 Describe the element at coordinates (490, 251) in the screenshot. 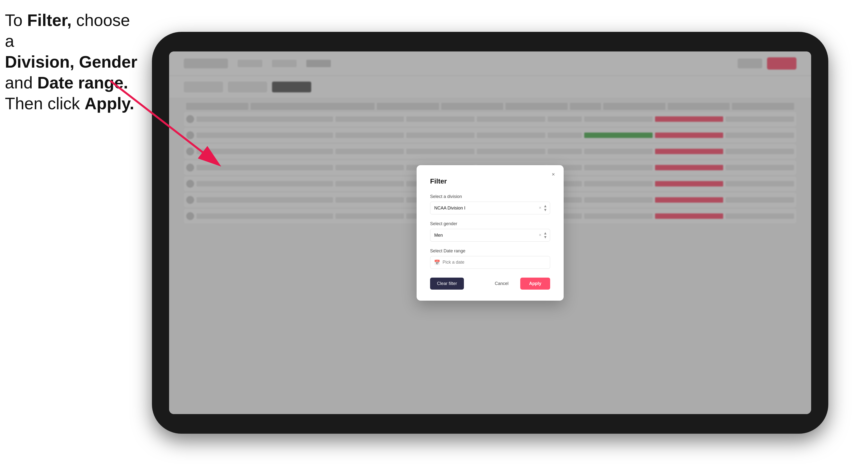

I see `date-label: Select Date range` at that location.